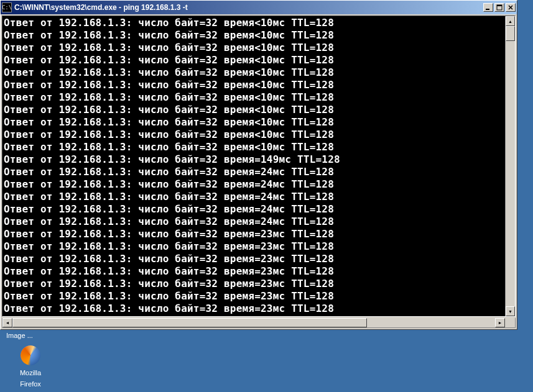 The width and height of the screenshot is (533, 392). What do you see at coordinates (30, 355) in the screenshot?
I see `firefox-icon` at bounding box center [30, 355].